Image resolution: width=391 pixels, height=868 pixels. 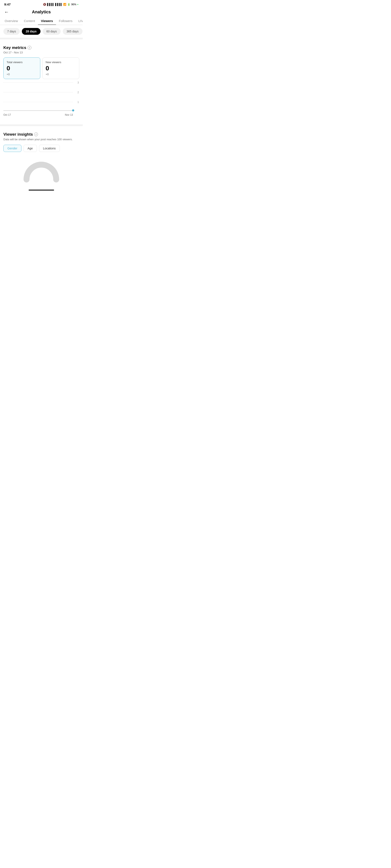 What do you see at coordinates (51, 5) in the screenshot?
I see `signal-icon: ▌▌▌▌` at bounding box center [51, 5].